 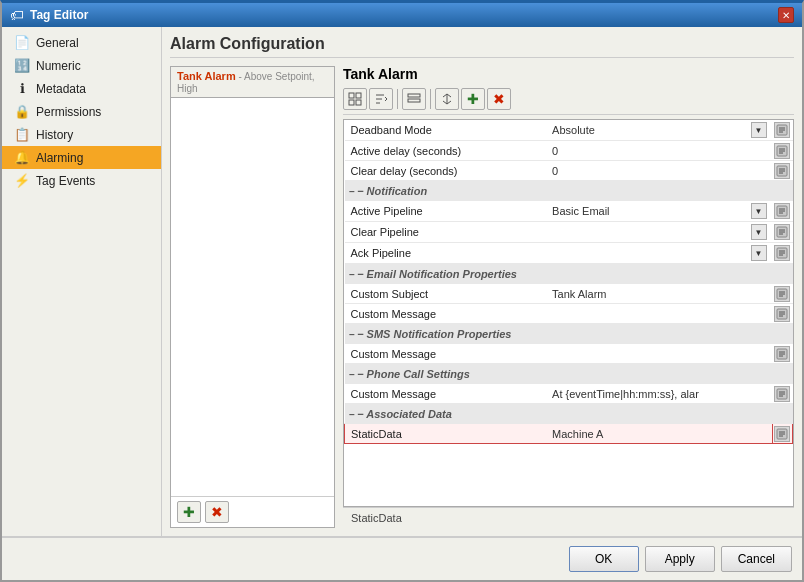 What do you see at coordinates (604, 559) in the screenshot?
I see `ok-button: OK` at bounding box center [604, 559].